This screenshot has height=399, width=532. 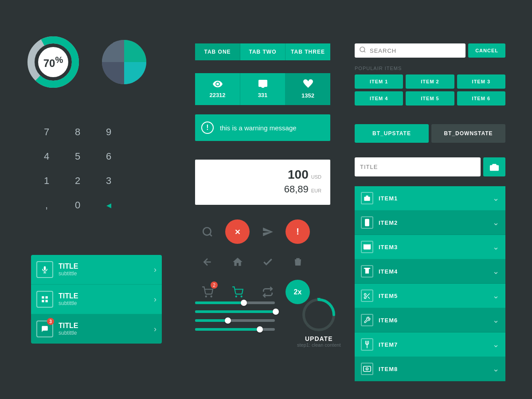 What do you see at coordinates (308, 89) in the screenshot?
I see `stat-likes: 1352` at bounding box center [308, 89].